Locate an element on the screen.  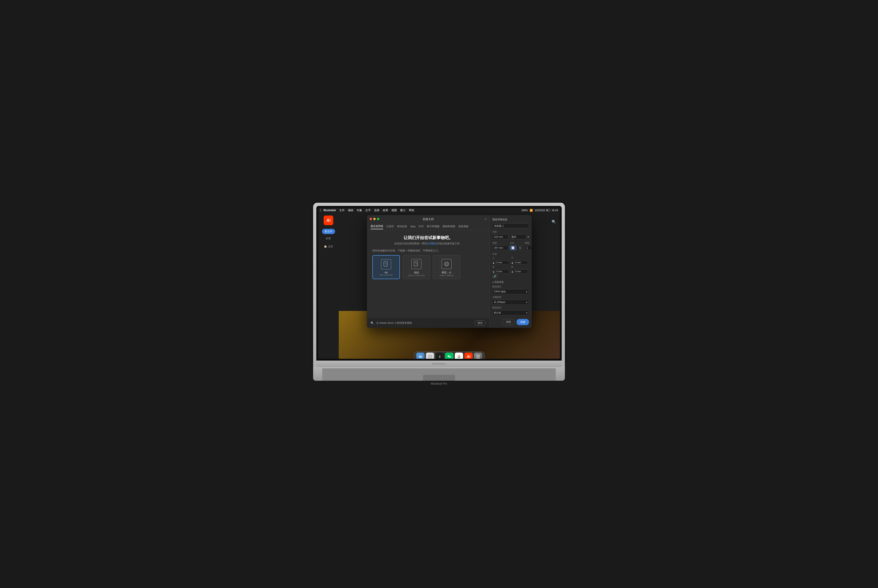
new-file-button: 新文件 is located at coordinates (329, 231).